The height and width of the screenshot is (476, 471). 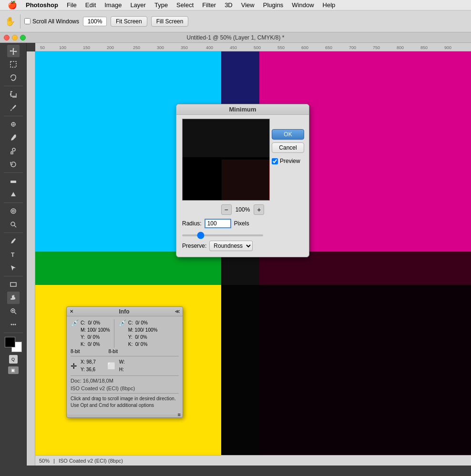 What do you see at coordinates (246, 180) in the screenshot?
I see `preview-inner2` at bounding box center [246, 180].